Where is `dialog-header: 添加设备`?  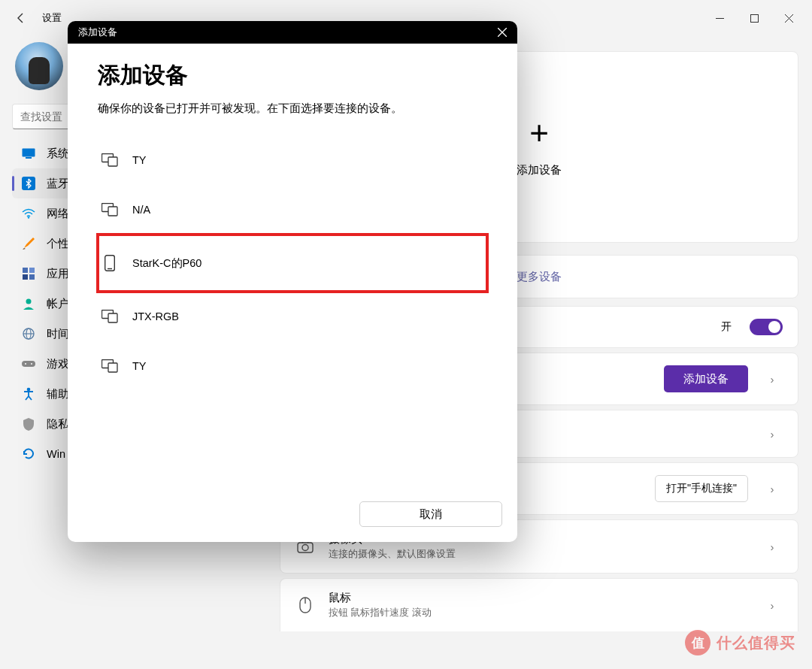
dialog-header: 添加设备 is located at coordinates (292, 32).